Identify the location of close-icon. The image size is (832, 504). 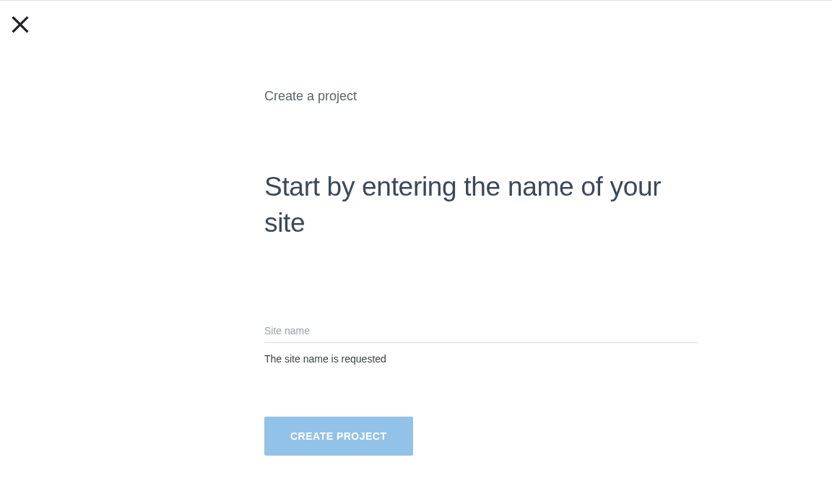
(20, 26).